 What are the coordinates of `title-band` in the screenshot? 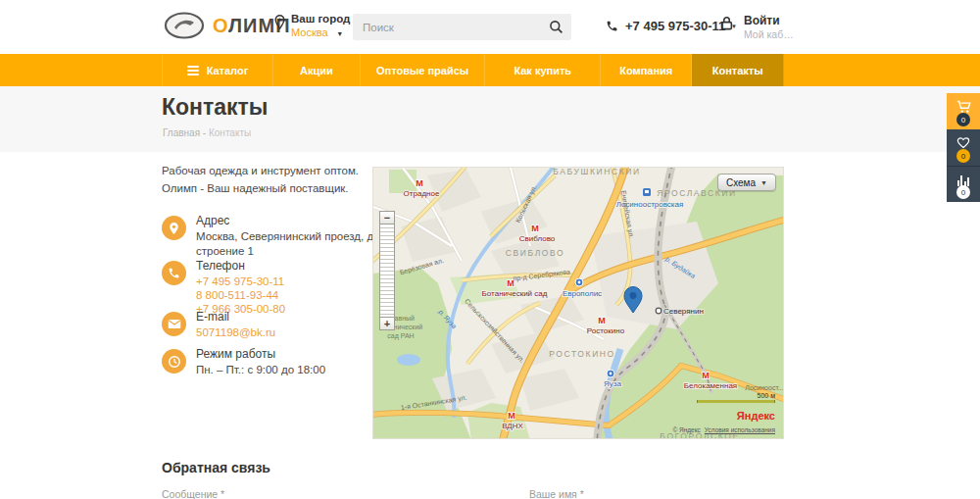 It's located at (490, 120).